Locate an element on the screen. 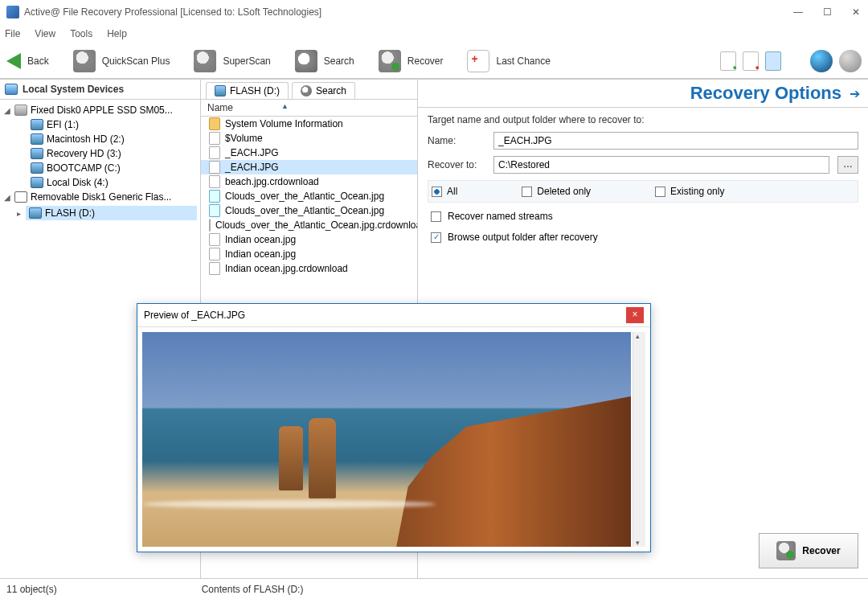 The width and height of the screenshot is (868, 599). disk1-label: Removable Disk1 Generic Flas... is located at coordinates (101, 197).